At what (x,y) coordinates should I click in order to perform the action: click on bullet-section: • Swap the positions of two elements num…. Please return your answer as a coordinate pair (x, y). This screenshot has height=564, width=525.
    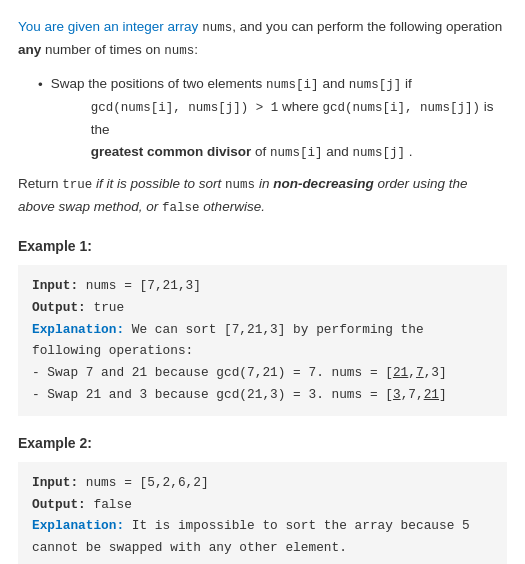
    Looking at the image, I should click on (272, 118).